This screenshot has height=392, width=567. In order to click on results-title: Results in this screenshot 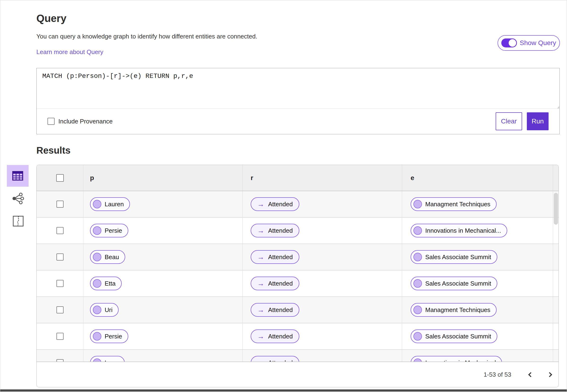, I will do `click(54, 150)`.